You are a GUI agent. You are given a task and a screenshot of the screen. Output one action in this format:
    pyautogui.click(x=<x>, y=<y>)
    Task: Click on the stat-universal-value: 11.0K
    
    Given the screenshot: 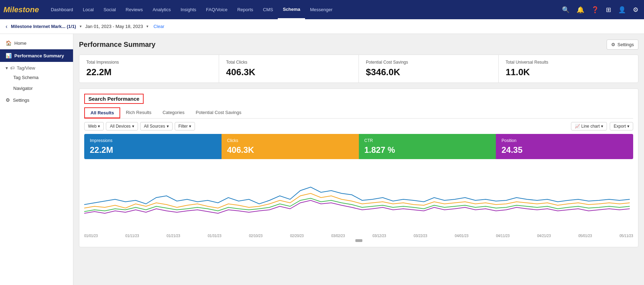 What is the action you would take?
    pyautogui.click(x=568, y=72)
    